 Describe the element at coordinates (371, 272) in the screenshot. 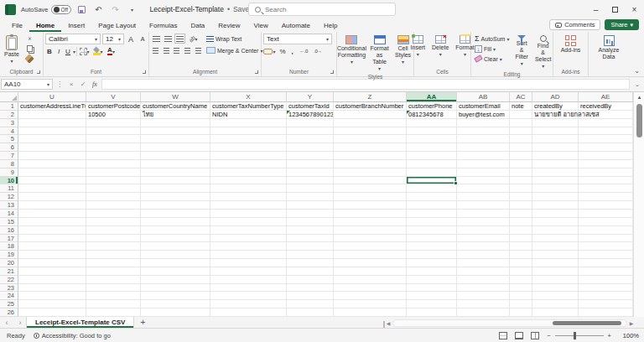

I see `cell-Z21` at that location.